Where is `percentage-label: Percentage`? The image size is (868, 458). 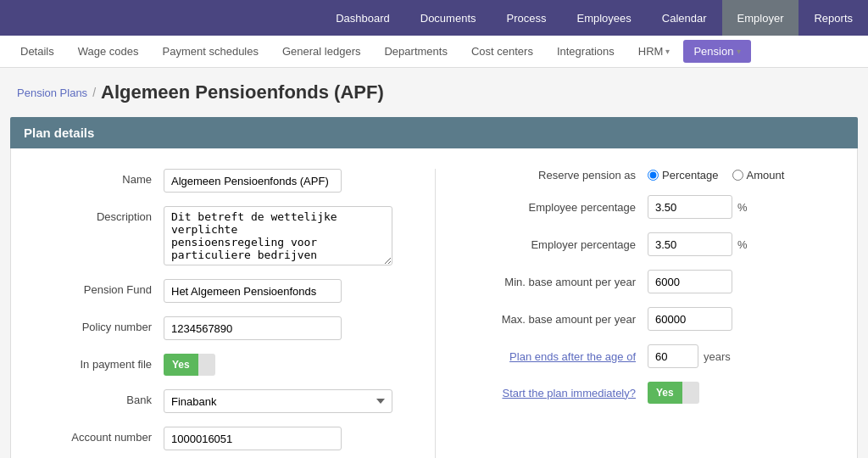
percentage-label: Percentage is located at coordinates (690, 175).